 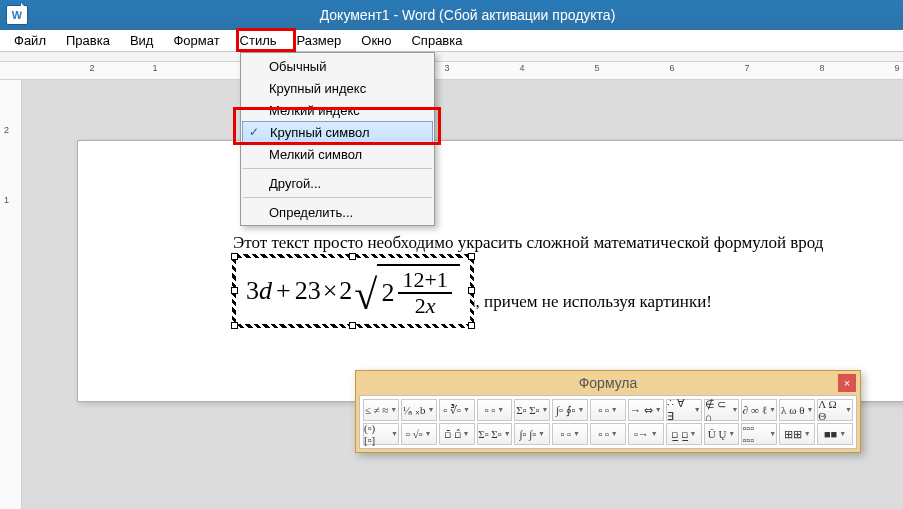 I want to click on size-dropdown: Обычный Крупный индекс Мелкий индекс ✓Кр…, so click(x=338, y=139).